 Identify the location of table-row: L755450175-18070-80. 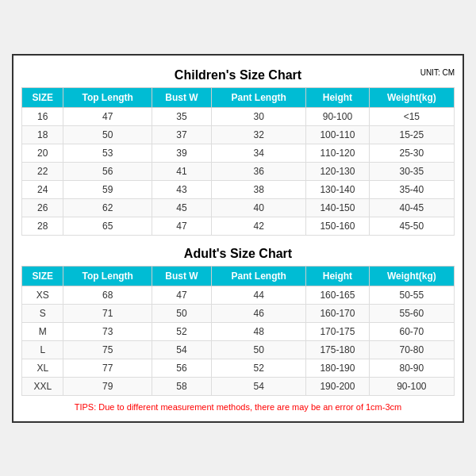
(238, 349).